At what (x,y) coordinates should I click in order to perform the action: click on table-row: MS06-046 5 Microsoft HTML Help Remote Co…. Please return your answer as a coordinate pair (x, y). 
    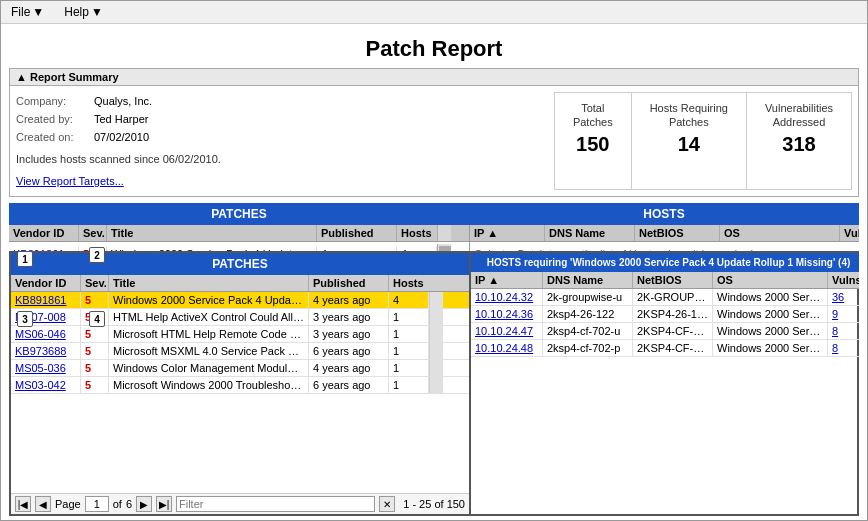
    Looking at the image, I should click on (240, 334).